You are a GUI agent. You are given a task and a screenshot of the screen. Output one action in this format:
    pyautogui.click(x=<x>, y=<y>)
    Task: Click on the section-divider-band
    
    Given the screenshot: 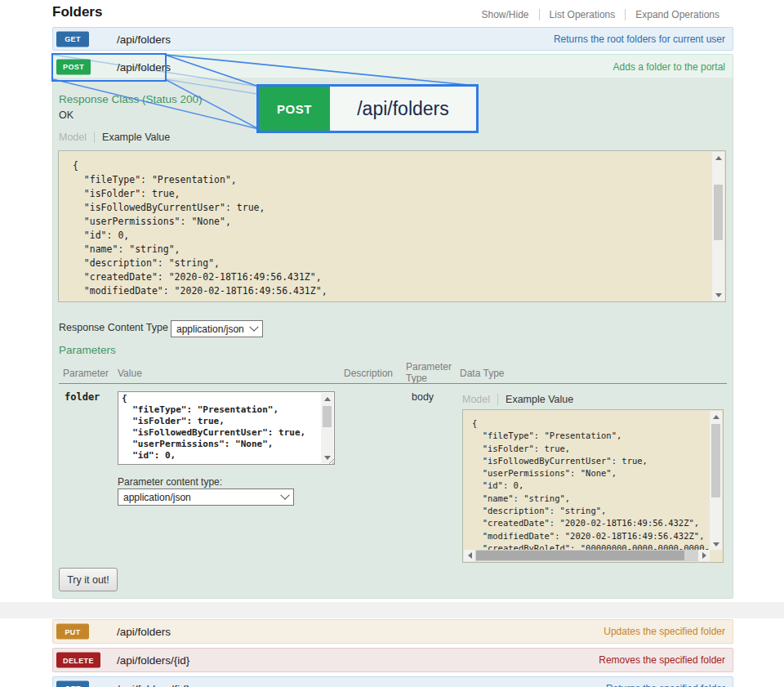 What is the action you would take?
    pyautogui.click(x=392, y=610)
    